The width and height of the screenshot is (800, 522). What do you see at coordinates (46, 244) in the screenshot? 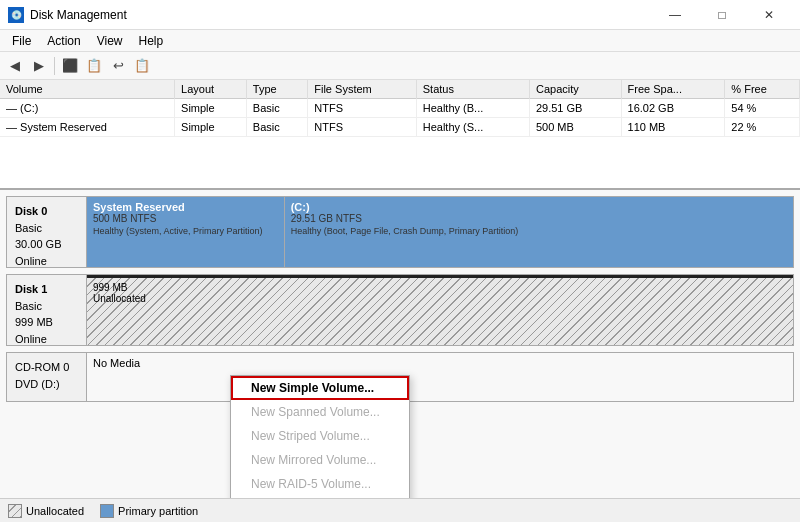
I see `disk0-size: 30.00 GB` at bounding box center [46, 244].